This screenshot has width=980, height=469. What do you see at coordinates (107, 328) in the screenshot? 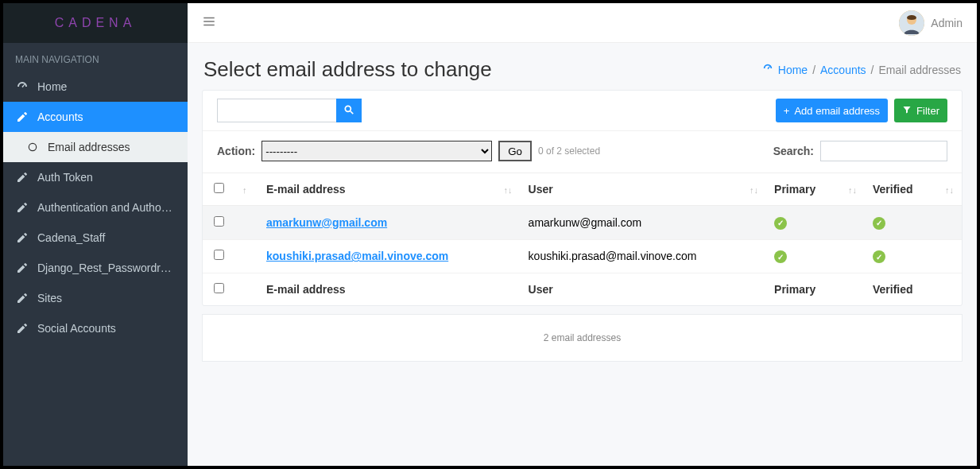
I see `sidebar-item-label: Social Accounts` at bounding box center [107, 328].